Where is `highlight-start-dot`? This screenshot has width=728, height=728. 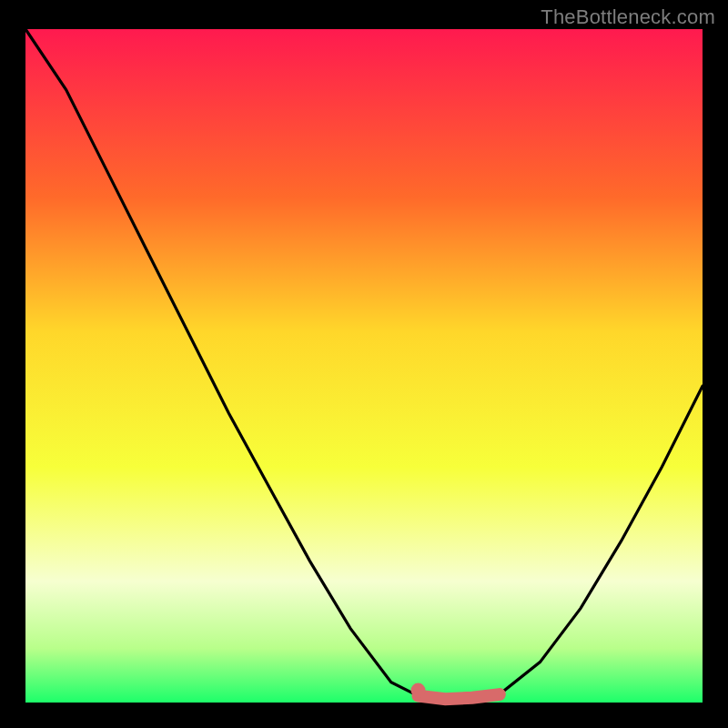
highlight-start-dot is located at coordinates (419, 691).